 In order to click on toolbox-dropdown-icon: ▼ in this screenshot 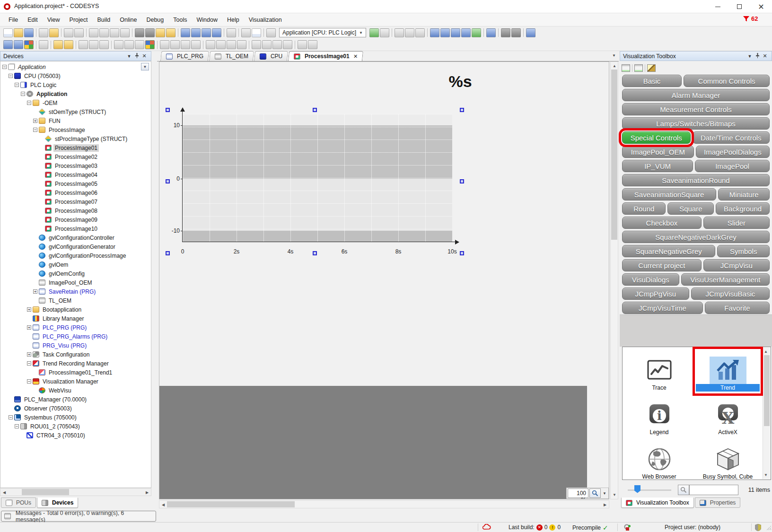, I will do `click(750, 56)`.